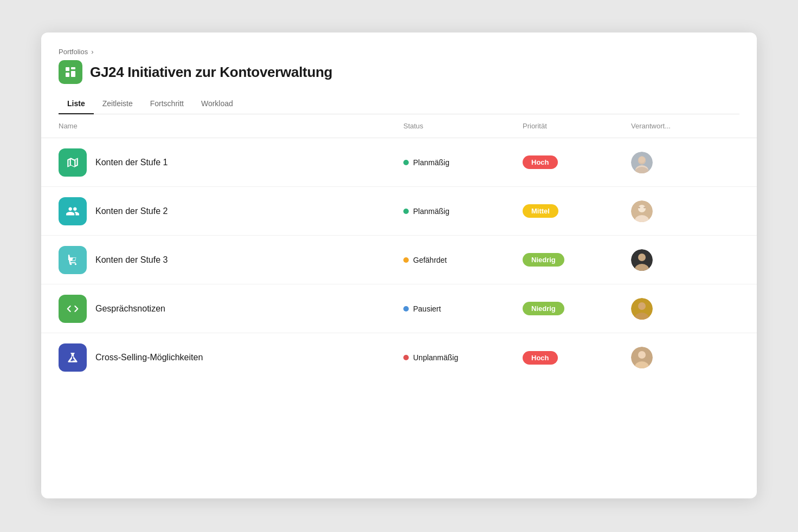 This screenshot has height=532, width=798. I want to click on priority-cell-5: Hoch, so click(577, 358).